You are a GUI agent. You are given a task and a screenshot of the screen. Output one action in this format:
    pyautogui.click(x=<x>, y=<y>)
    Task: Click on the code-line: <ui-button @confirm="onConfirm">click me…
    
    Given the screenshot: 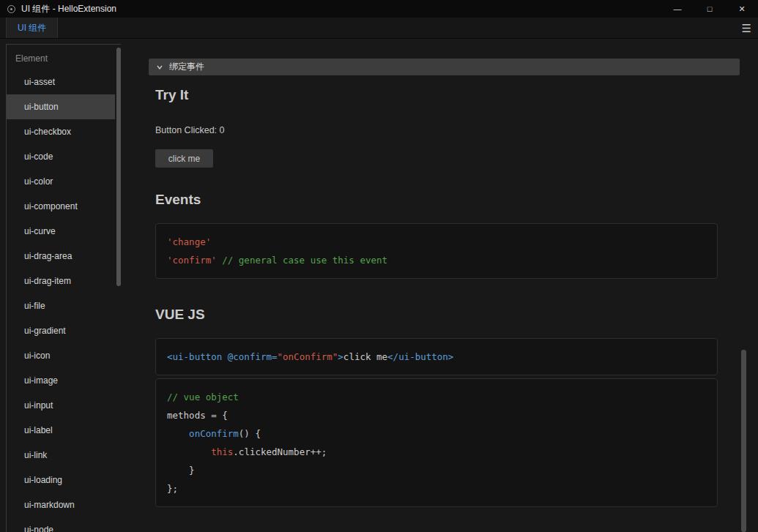 What is the action you would take?
    pyautogui.click(x=436, y=357)
    